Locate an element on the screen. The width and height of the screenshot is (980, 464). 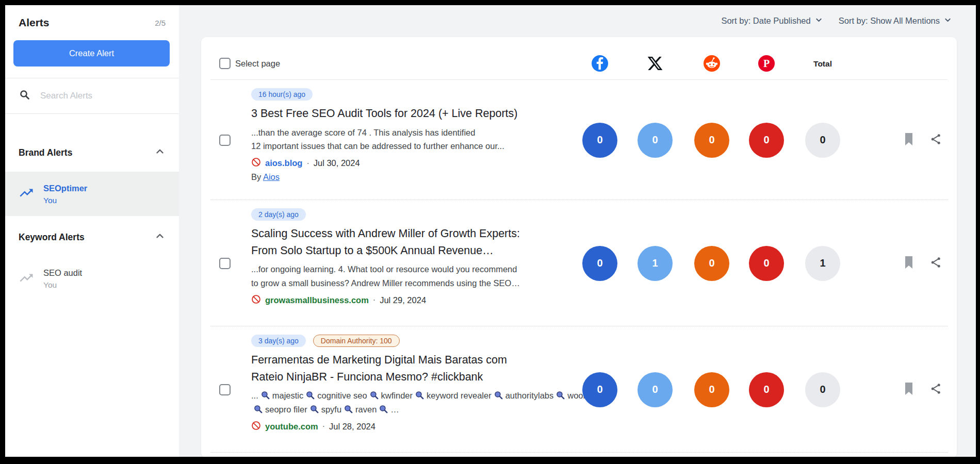
keyword-text: majestic is located at coordinates (288, 395).